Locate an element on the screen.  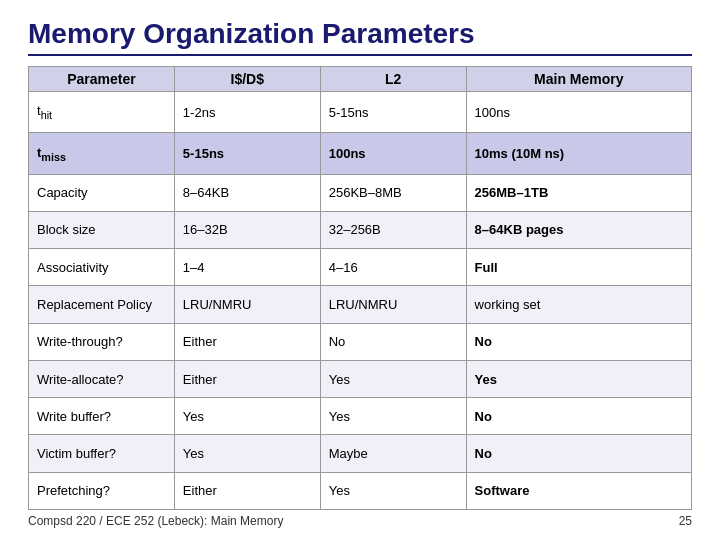
table-row: Victim buffer?YesMaybeNo is located at coordinates (360, 454).